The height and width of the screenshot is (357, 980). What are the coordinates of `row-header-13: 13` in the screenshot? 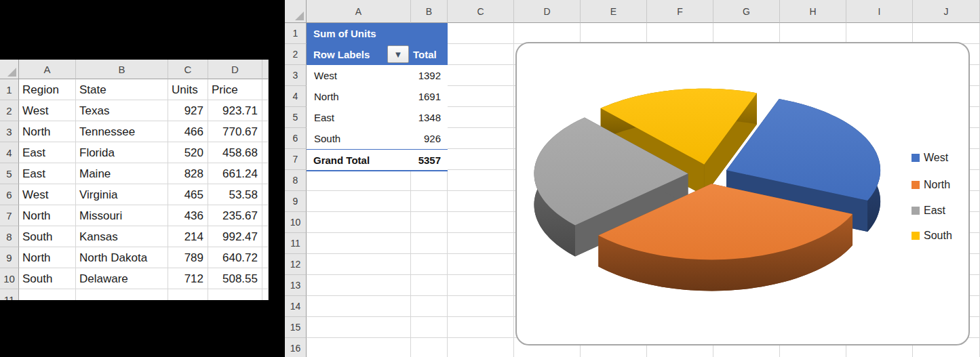 It's located at (296, 286).